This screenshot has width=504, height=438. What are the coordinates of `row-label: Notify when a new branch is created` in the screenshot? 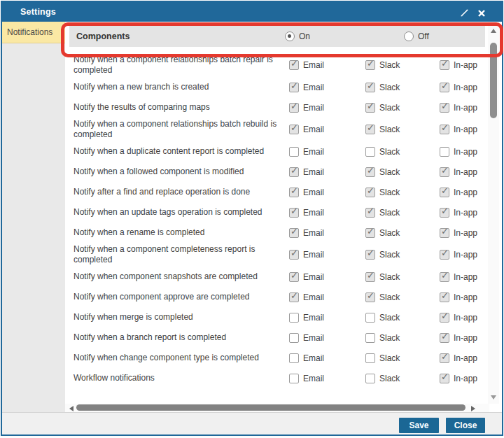 It's located at (181, 87).